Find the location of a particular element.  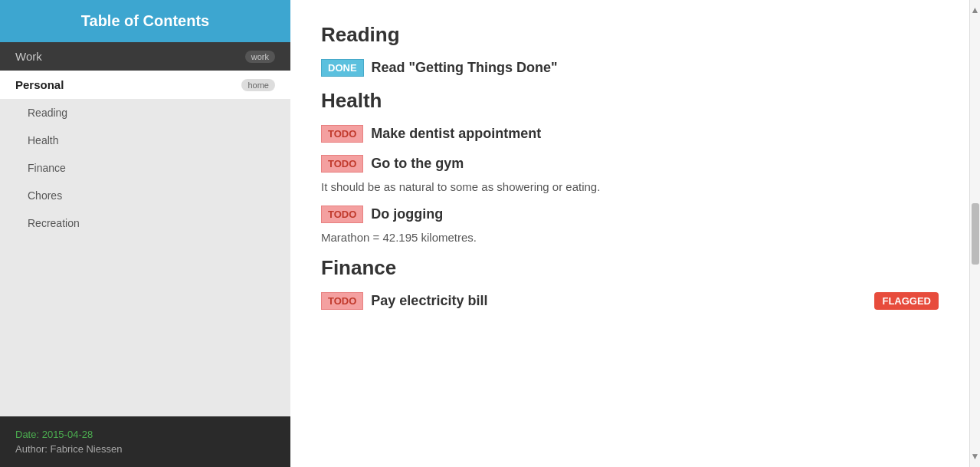

todo-item-health-2: TODO Go to the gym is located at coordinates (630, 164).